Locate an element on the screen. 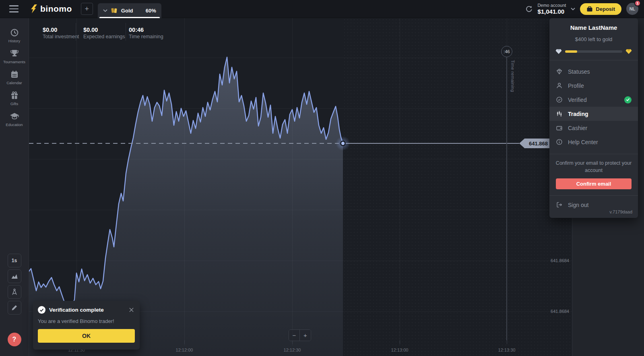 Image resolution: width=644 pixels, height=356 pixels. sidebar-label: Tournaments is located at coordinates (14, 62).